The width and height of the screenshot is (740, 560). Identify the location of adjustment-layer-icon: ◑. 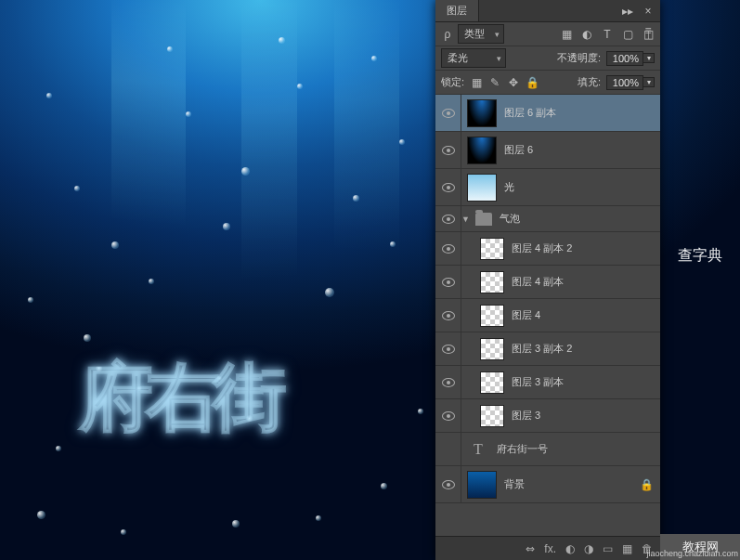
(589, 549).